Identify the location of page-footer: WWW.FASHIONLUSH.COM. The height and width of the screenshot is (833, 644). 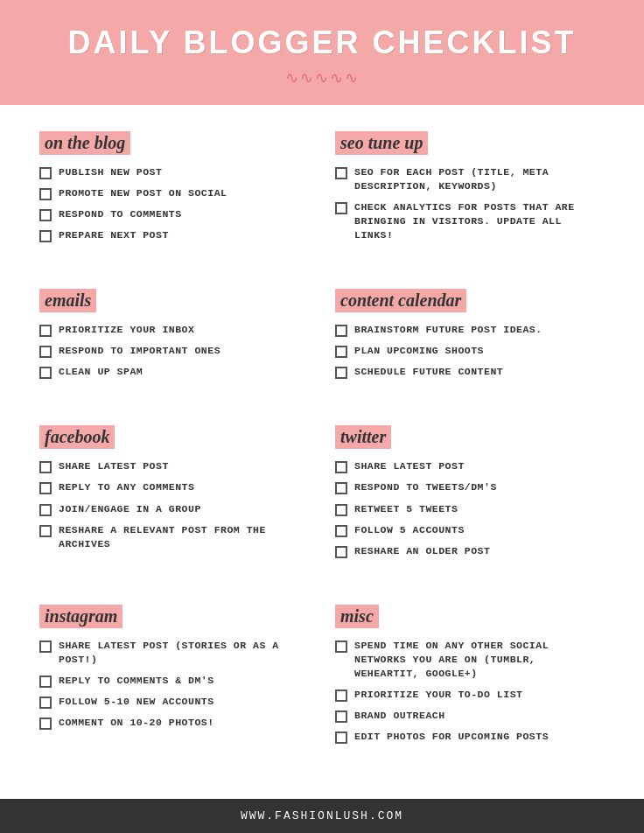
(322, 816).